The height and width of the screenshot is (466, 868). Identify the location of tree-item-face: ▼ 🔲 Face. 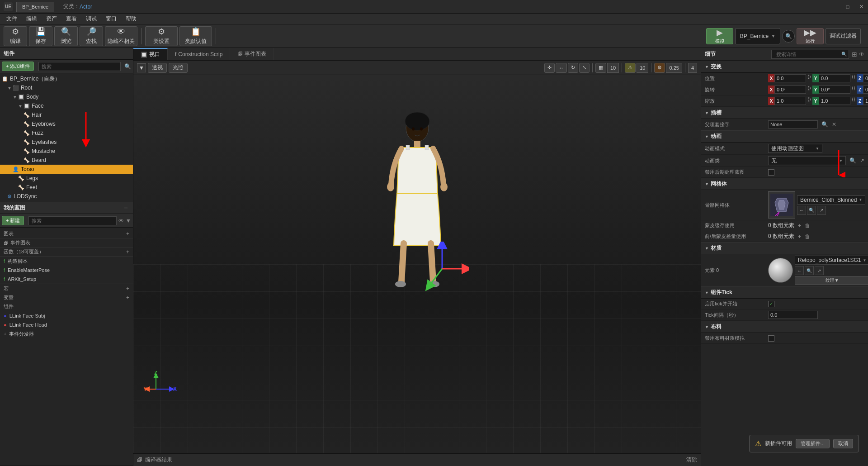
(66, 106).